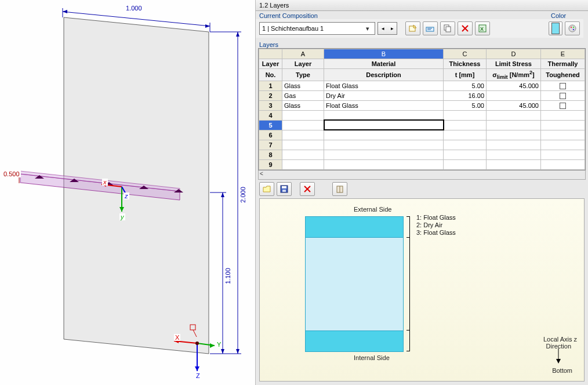 This screenshot has height=385, width=588. I want to click on layer-2-gas, so click(354, 284).